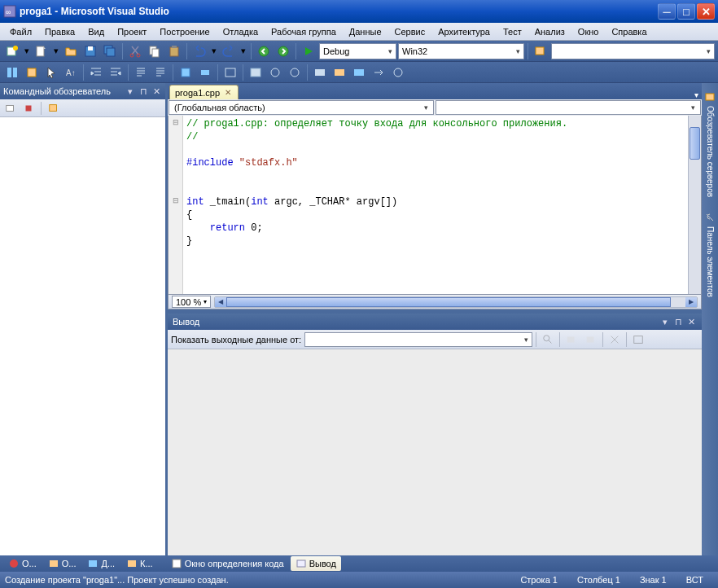 The image size is (718, 588). What do you see at coordinates (229, 51) in the screenshot?
I see `redo-button` at bounding box center [229, 51].